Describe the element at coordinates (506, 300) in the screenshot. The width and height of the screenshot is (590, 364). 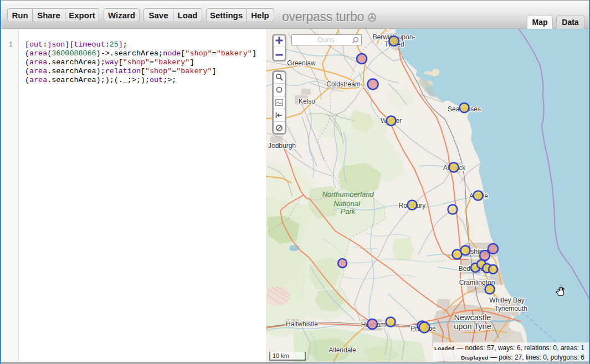
I see `svg-text: Whitley Bay` at that location.